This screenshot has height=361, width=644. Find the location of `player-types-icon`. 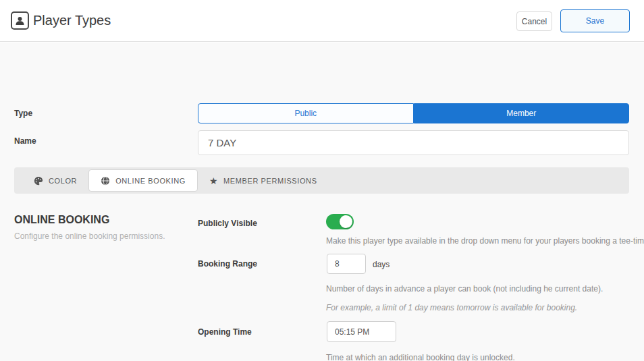

player-types-icon is located at coordinates (20, 20).